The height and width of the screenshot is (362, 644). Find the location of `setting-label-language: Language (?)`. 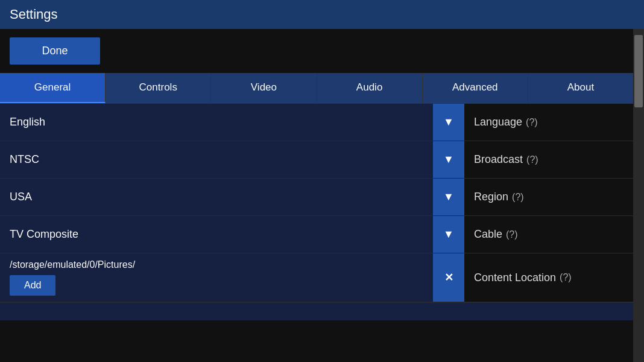

setting-label-language: Language (?) is located at coordinates (549, 122).